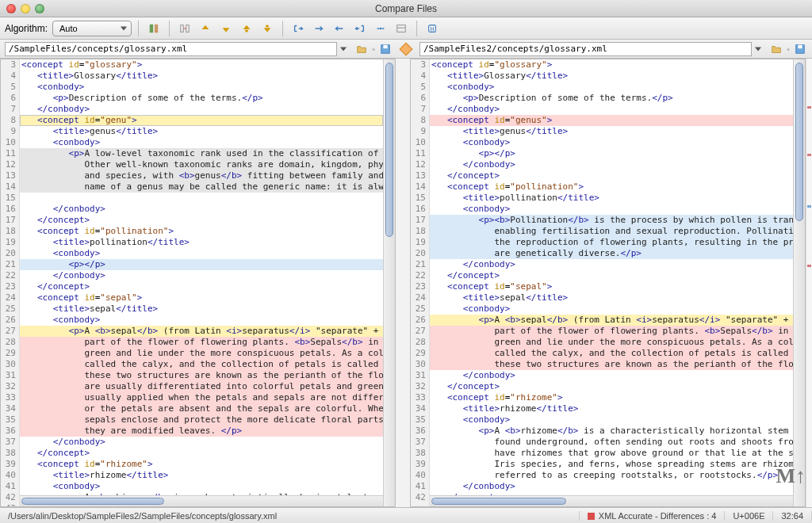 This screenshot has width=812, height=523. Describe the element at coordinates (11, 9) in the screenshot. I see `close-window-button` at that location.